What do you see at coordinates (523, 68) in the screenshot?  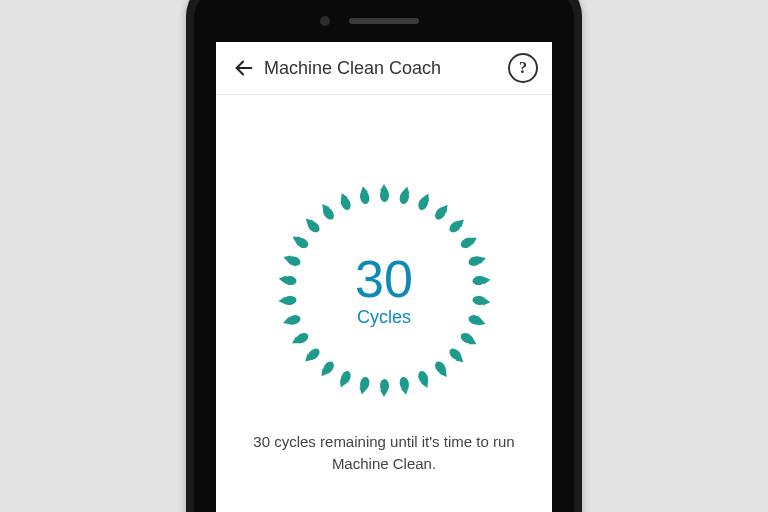 I see `help-button: ?` at bounding box center [523, 68].